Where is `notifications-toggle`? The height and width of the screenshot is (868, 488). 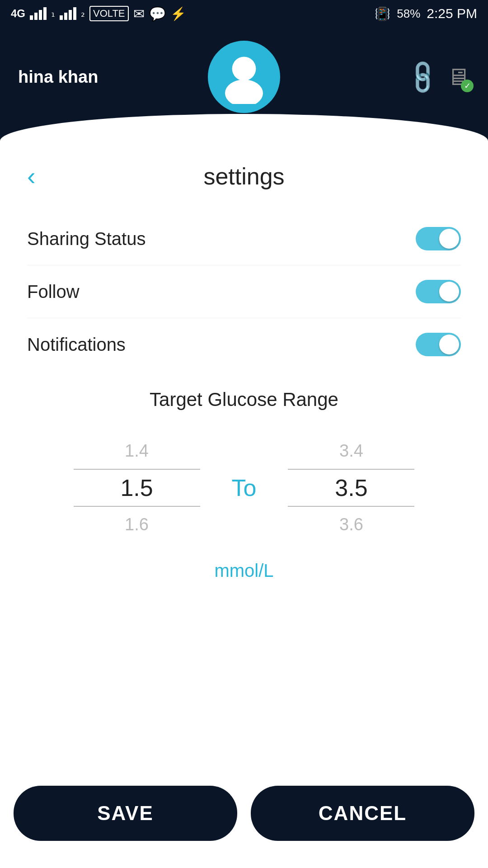 notifications-toggle is located at coordinates (438, 344).